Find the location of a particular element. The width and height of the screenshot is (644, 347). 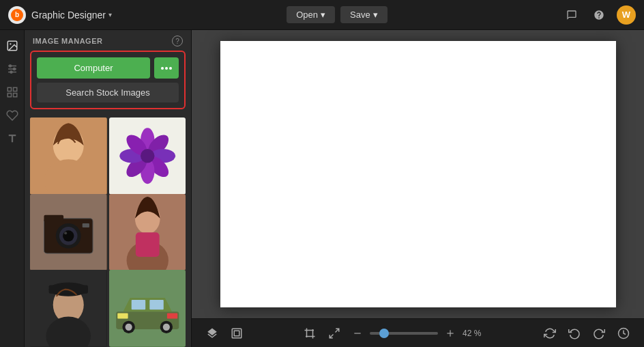

sidebar-item-sliders is located at coordinates (12, 69).